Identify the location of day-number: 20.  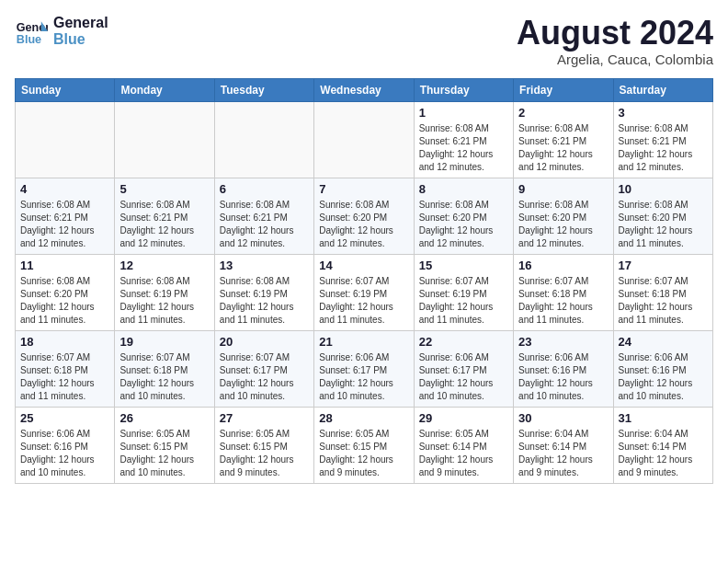
(265, 342).